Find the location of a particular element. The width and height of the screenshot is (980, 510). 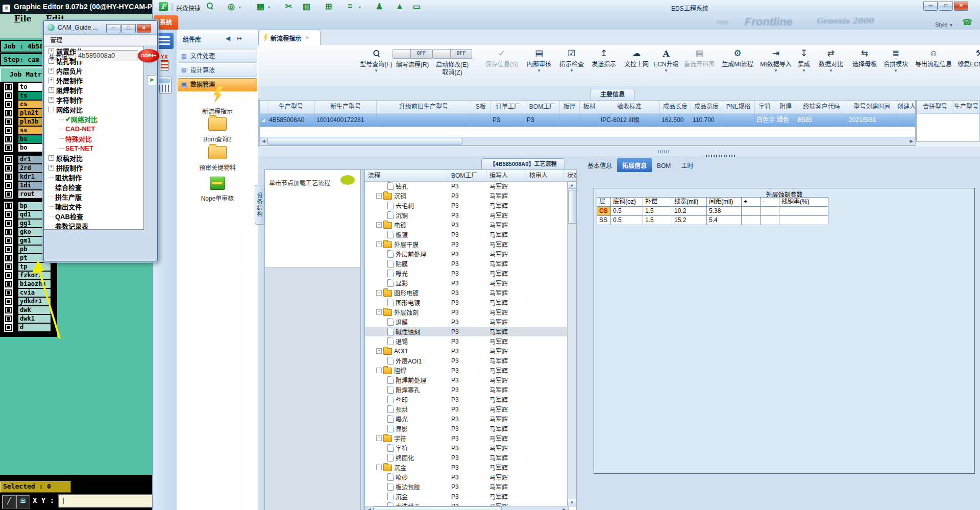

ribbon-button-数据对比: ⇄数据对比▼ is located at coordinates (831, 60).